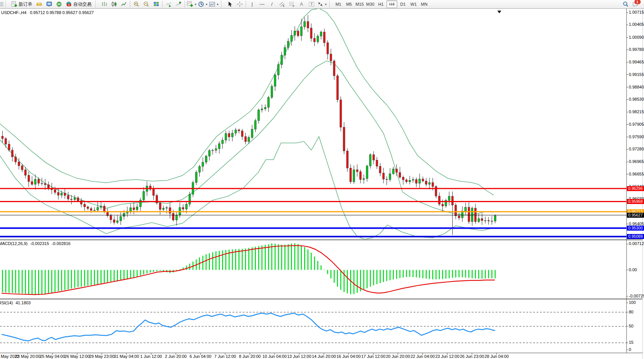  I want to click on text-label-button: T, so click(311, 4).